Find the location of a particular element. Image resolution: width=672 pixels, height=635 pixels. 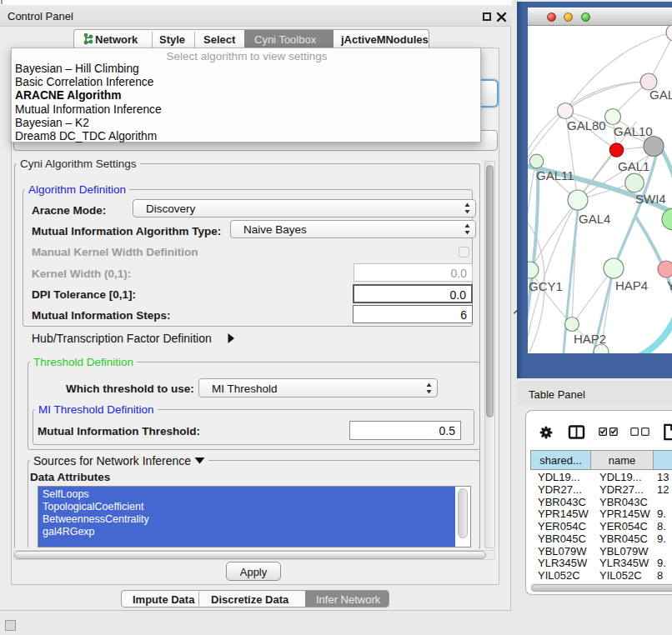

svg-text: GAL4 is located at coordinates (594, 218).